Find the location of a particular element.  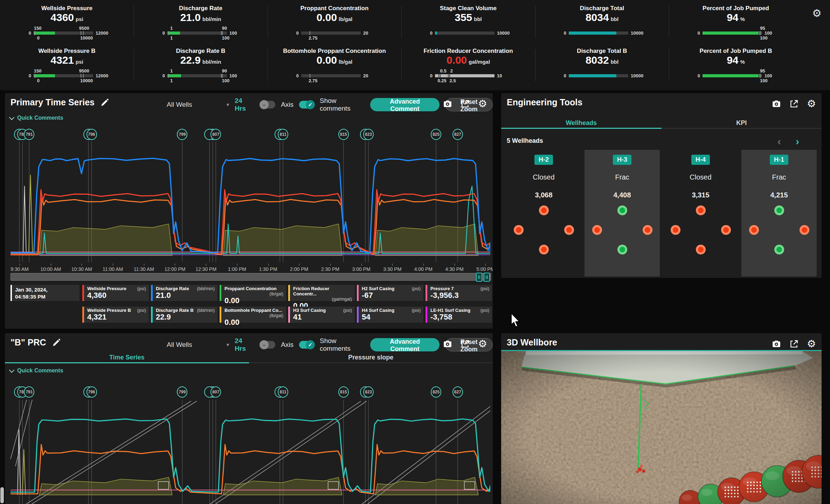

gauge-threshold-label: 1 is located at coordinates (172, 28).